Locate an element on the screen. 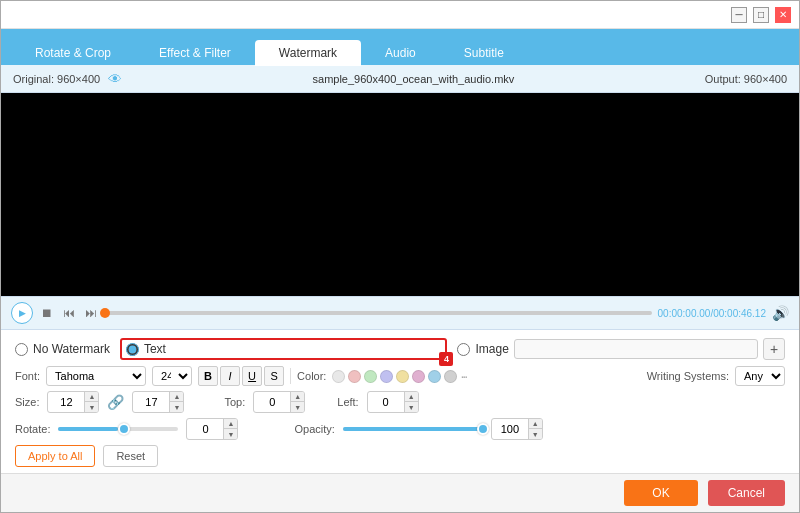 The height and width of the screenshot is (513, 800). width-up: ▲ is located at coordinates (91, 397).